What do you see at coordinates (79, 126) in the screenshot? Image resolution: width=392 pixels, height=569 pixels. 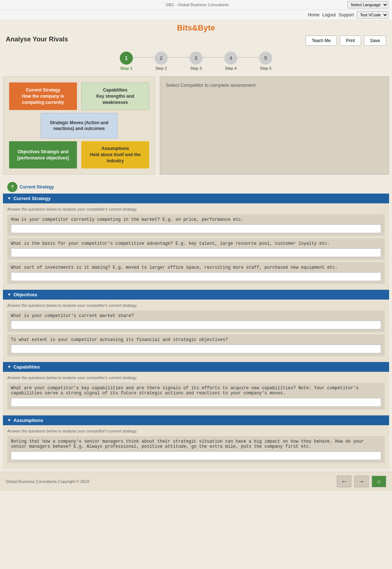 I see `diagram-area: Current StrategyHow the company is compe…` at bounding box center [79, 126].